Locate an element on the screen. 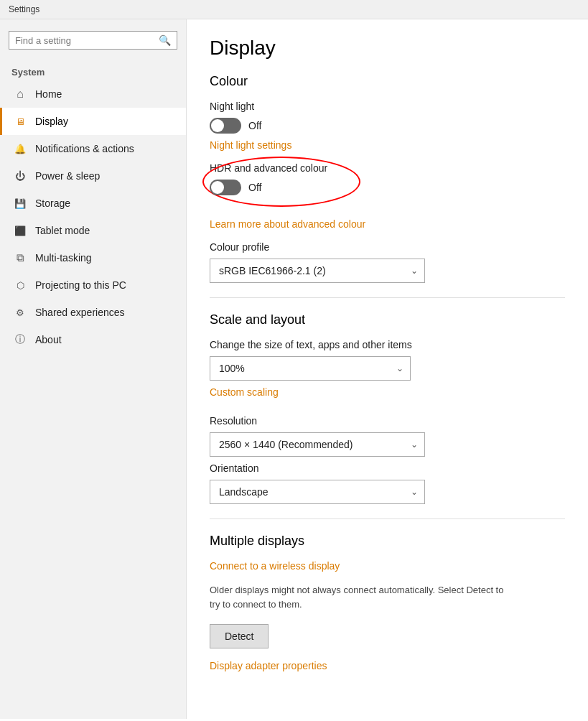 The height and width of the screenshot is (721, 588). resolution-label: Resolution is located at coordinates (388, 421).